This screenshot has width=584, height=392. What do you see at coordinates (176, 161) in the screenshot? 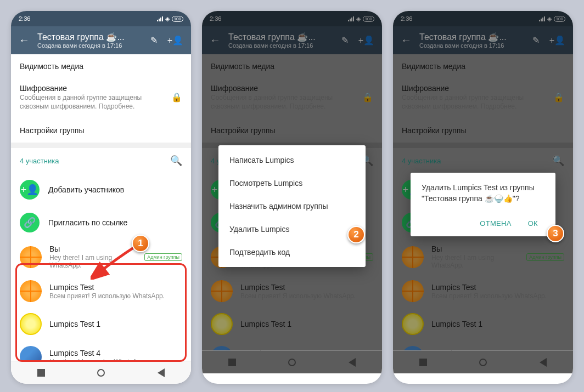
I see `search-icon: 🔍` at bounding box center [176, 161].